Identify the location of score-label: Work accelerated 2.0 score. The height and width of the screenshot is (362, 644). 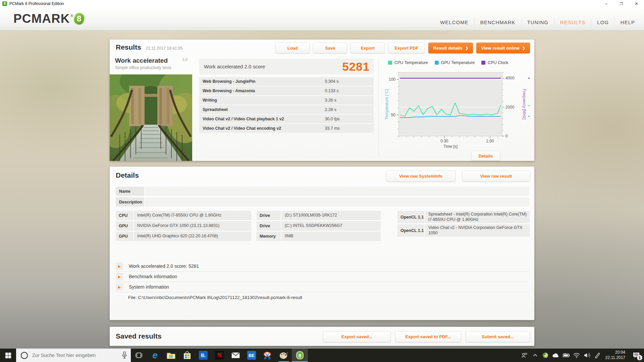
(234, 66).